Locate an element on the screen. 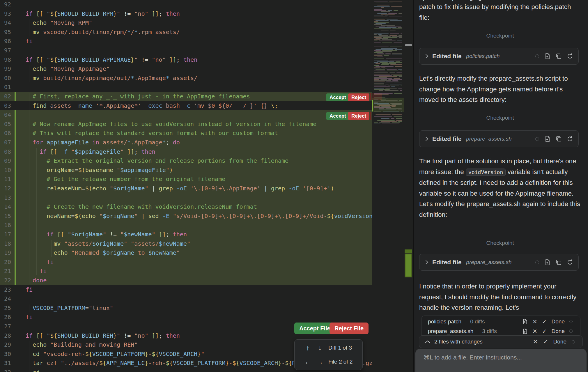 The height and width of the screenshot is (372, 588). changes-summary-bar: 2 files with changes ✕ ✓ Done is located at coordinates (501, 342).